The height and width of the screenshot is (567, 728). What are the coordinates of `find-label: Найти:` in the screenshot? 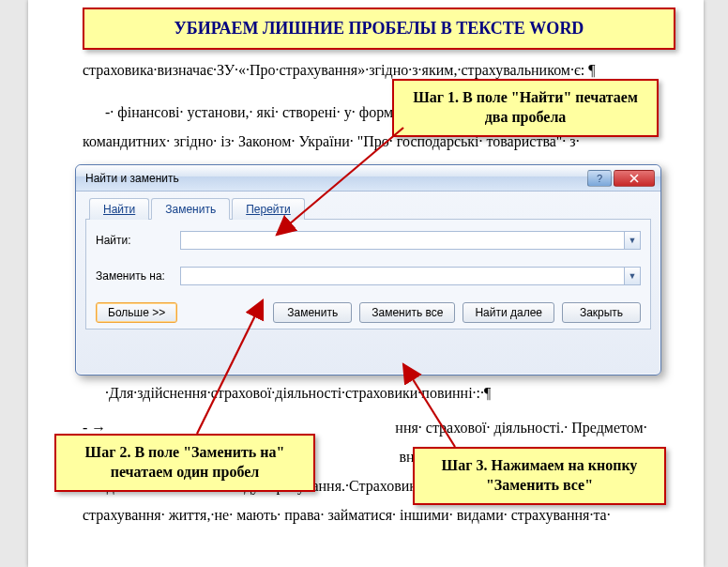 It's located at (138, 240).